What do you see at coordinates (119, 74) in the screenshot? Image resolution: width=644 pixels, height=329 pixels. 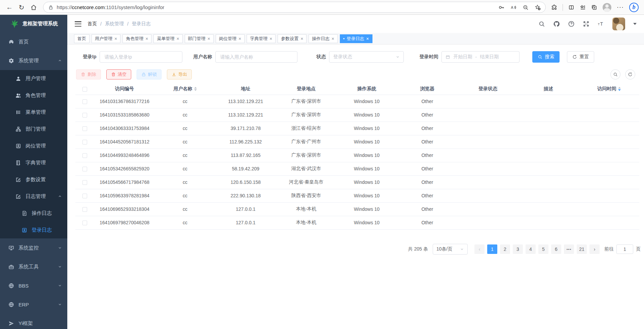 I see `clear-button: 清空` at bounding box center [119, 74].